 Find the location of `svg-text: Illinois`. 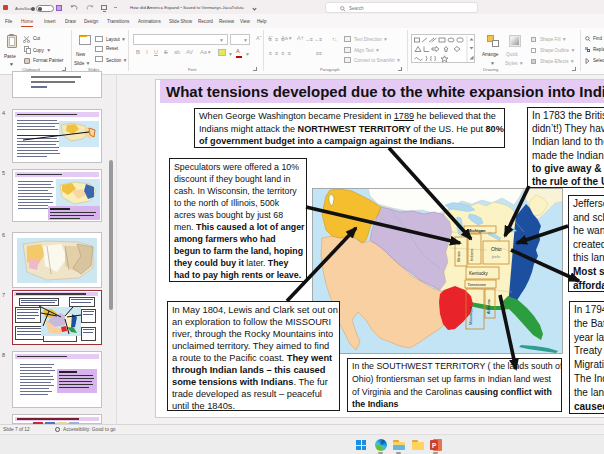

svg-text: Illinois is located at coordinates (459, 256).